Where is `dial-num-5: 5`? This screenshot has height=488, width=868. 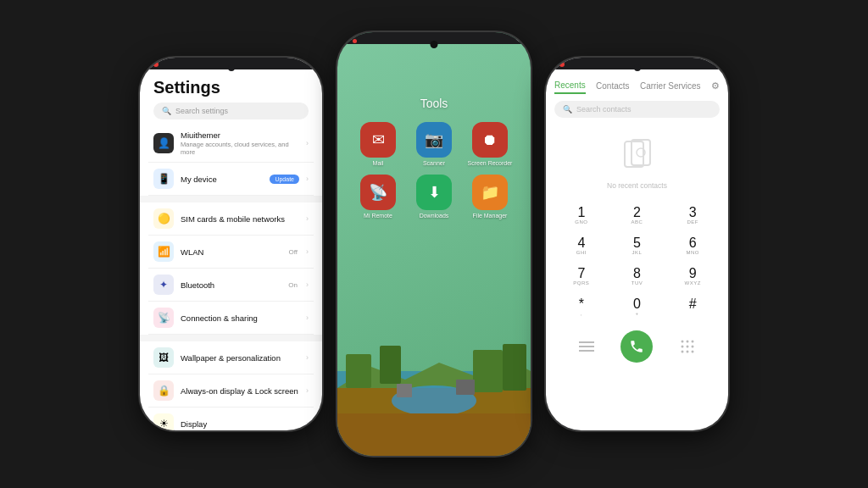 dial-num-5: 5 is located at coordinates (637, 243).